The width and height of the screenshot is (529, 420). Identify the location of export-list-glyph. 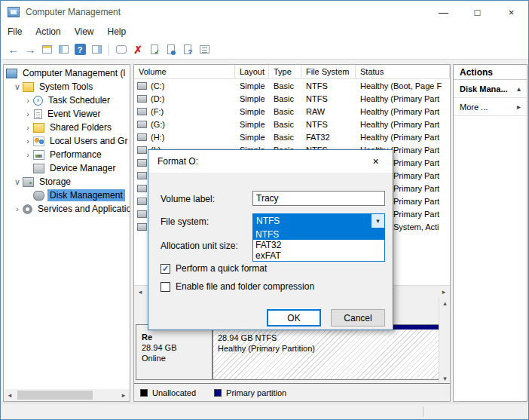
(47, 50).